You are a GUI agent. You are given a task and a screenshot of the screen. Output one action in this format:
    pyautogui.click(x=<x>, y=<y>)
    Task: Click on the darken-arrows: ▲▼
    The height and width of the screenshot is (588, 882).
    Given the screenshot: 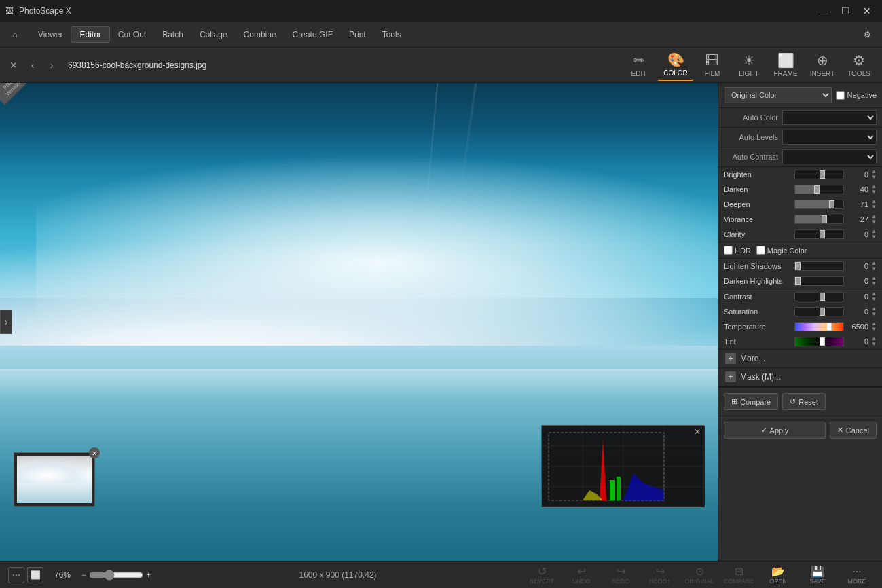 What is the action you would take?
    pyautogui.click(x=874, y=189)
    